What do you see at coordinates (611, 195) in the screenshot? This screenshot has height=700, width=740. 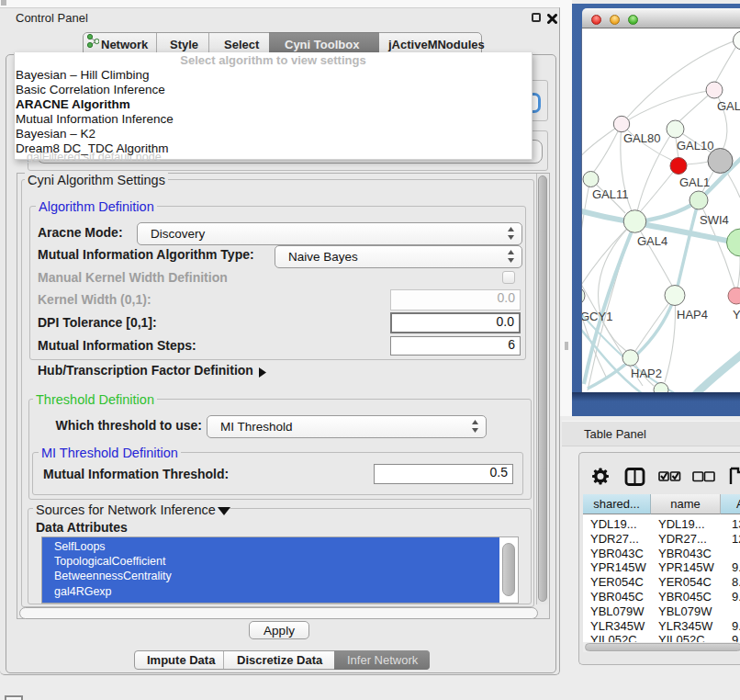 I see `svg-text: GAL11` at bounding box center [611, 195].